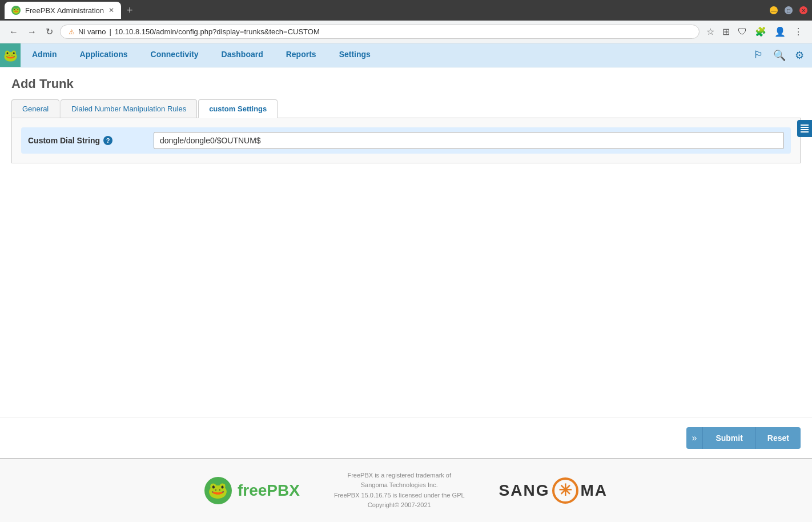  Describe the element at coordinates (774, 10) in the screenshot. I see `window-minimize: —` at that location.